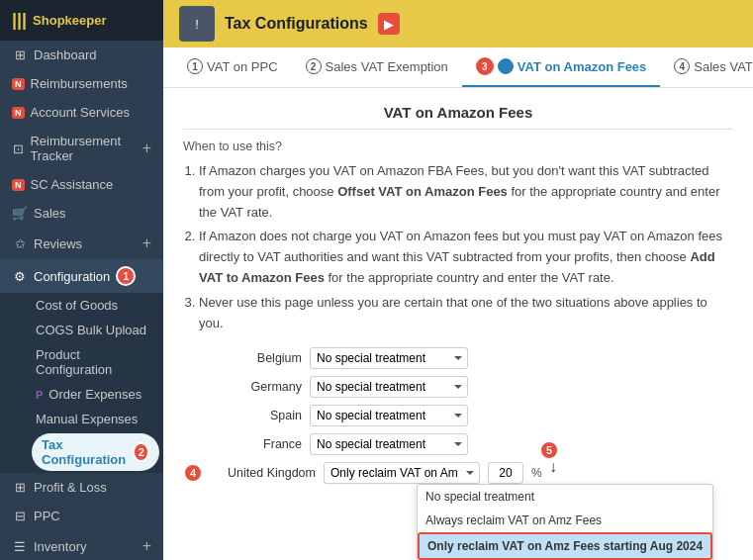 This screenshot has width=753, height=560. I want to click on country-label-france: France, so click(242, 444).